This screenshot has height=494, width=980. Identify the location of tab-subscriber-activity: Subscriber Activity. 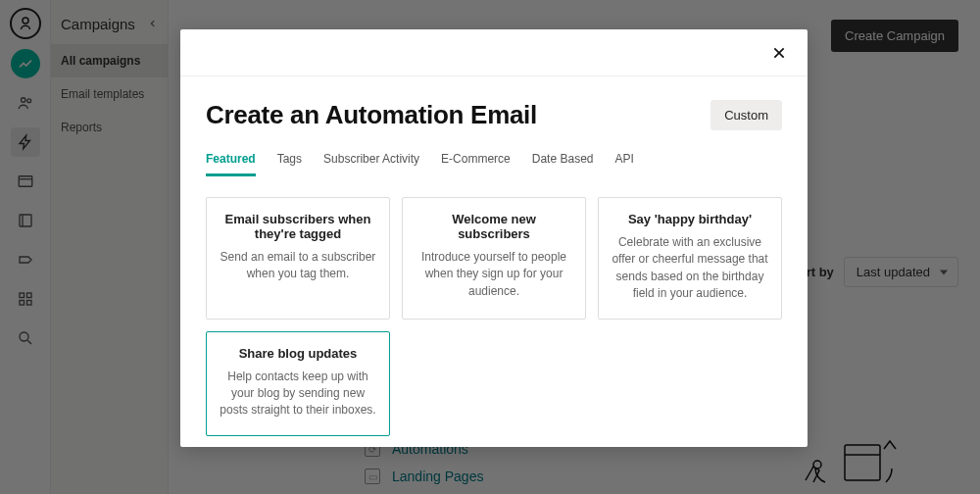
(371, 165).